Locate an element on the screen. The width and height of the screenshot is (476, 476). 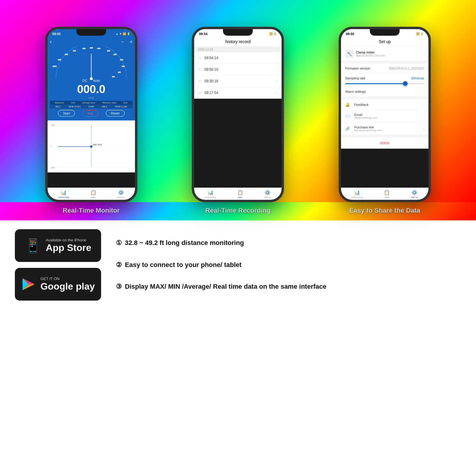
svg-text: -500 is located at coordinates (92, 48).